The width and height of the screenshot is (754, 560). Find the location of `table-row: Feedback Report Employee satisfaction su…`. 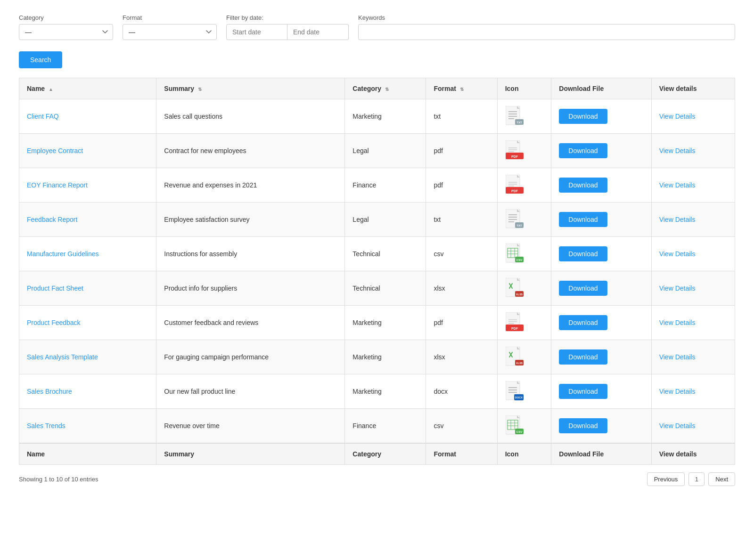

table-row: Feedback Report Employee satisfaction su… is located at coordinates (377, 219).